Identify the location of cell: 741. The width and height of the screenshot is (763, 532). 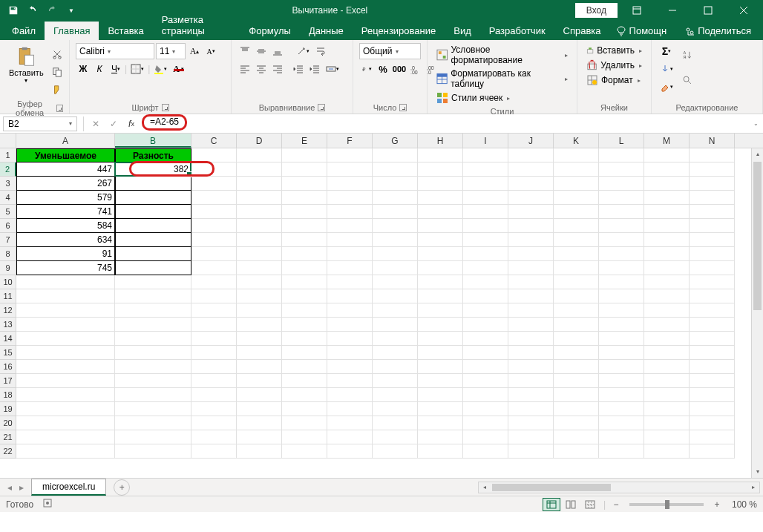
(65, 212).